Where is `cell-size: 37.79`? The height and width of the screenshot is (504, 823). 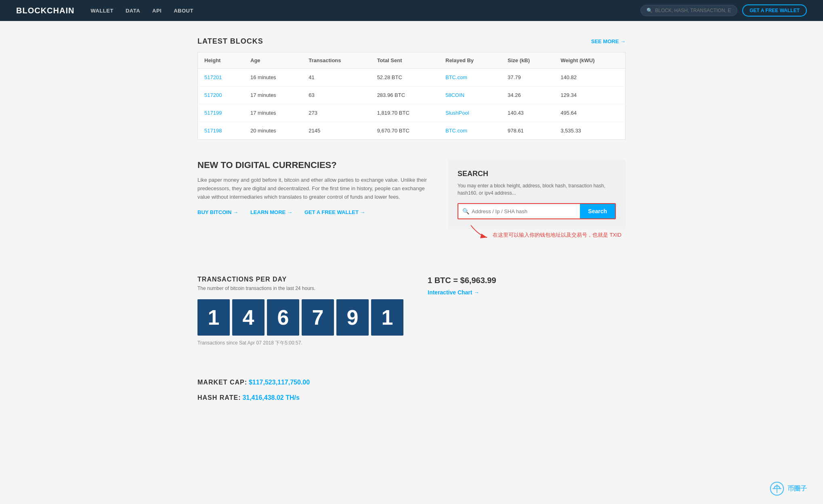 cell-size: 37.79 is located at coordinates (527, 78).